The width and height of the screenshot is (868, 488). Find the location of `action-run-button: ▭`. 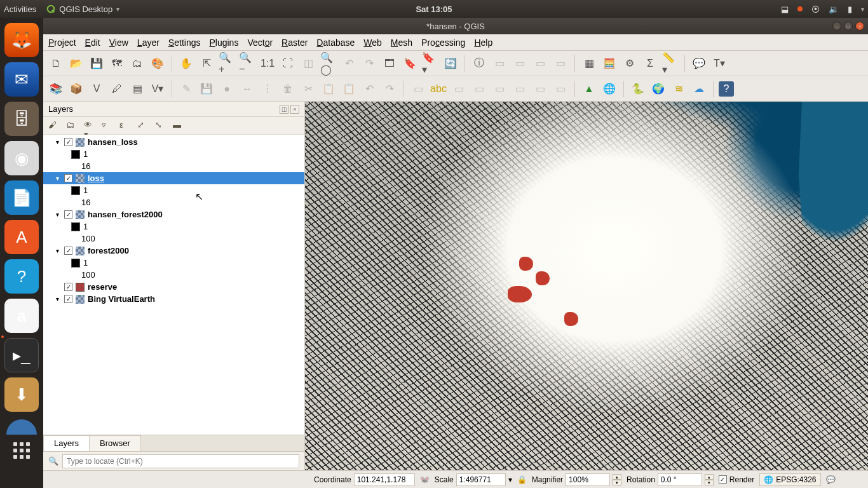

action-run-button: ▭ is located at coordinates (499, 64).